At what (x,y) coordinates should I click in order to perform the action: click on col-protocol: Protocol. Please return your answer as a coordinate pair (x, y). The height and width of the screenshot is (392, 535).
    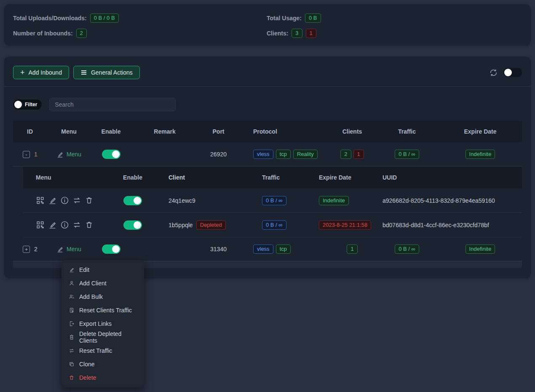
    Looking at the image, I should click on (284, 132).